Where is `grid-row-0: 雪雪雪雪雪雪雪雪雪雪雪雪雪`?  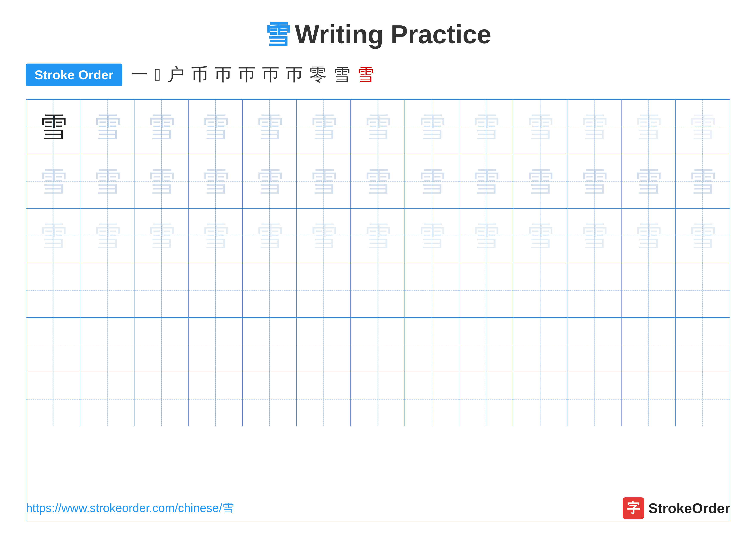
grid-row-0: 雪雪雪雪雪雪雪雪雪雪雪雪雪 is located at coordinates (378, 127).